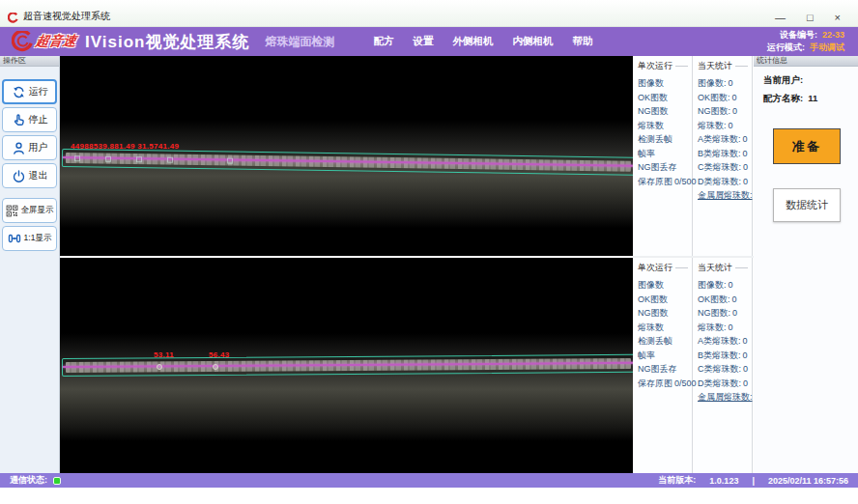 Image resolution: width=858 pixels, height=504 pixels. What do you see at coordinates (423, 42) in the screenshot?
I see `menu-item: 设置` at bounding box center [423, 42].